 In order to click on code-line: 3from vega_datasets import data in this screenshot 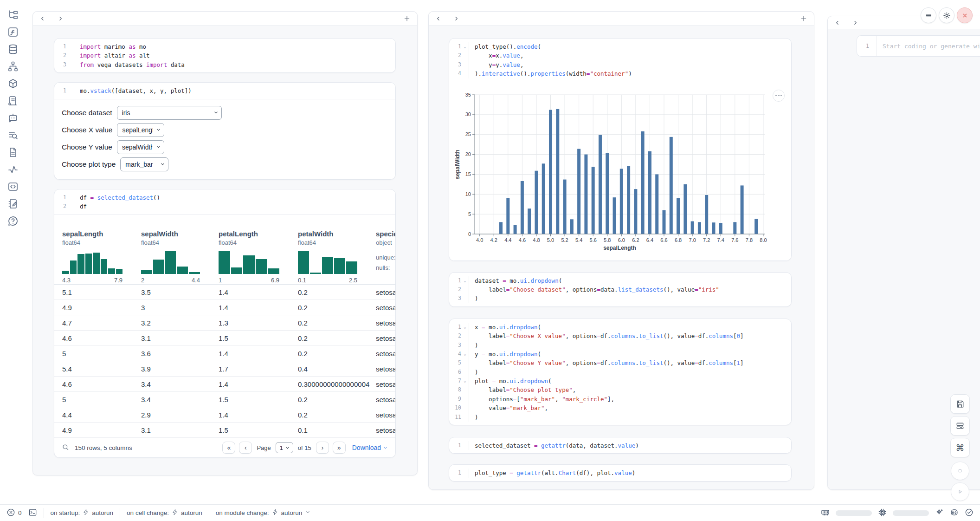, I will do `click(225, 65)`.